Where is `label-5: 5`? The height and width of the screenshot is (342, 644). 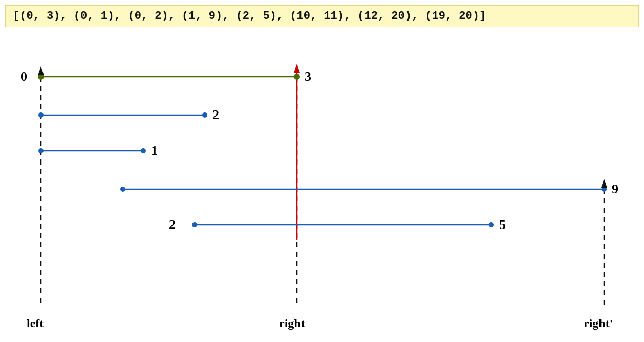
label-5: 5 is located at coordinates (503, 225).